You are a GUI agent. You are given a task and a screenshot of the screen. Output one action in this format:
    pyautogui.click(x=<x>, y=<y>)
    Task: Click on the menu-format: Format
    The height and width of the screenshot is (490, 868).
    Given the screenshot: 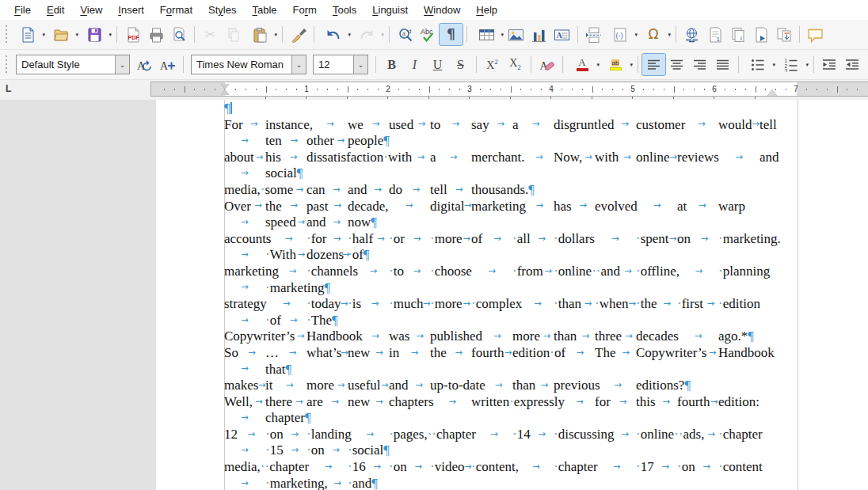 What is the action you would take?
    pyautogui.click(x=176, y=9)
    